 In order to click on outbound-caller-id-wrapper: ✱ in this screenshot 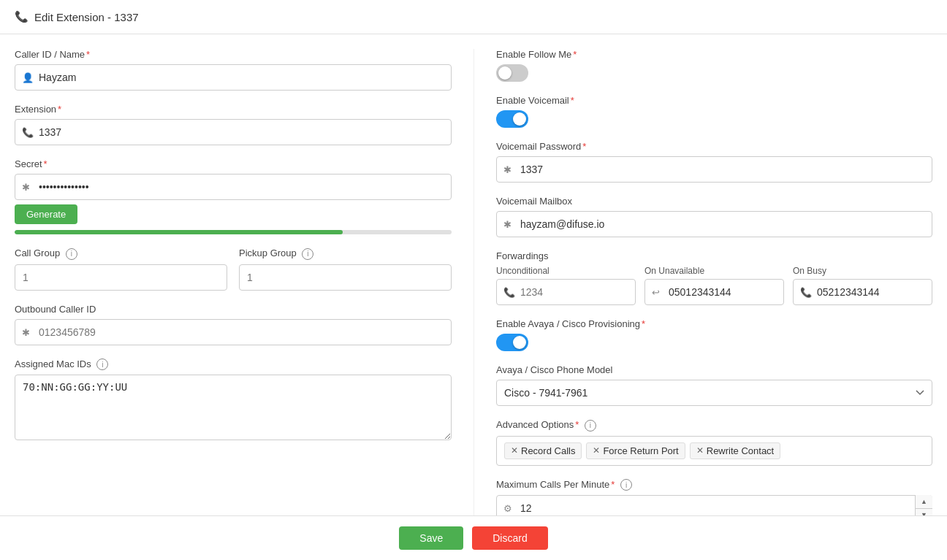, I will do `click(233, 332)`.